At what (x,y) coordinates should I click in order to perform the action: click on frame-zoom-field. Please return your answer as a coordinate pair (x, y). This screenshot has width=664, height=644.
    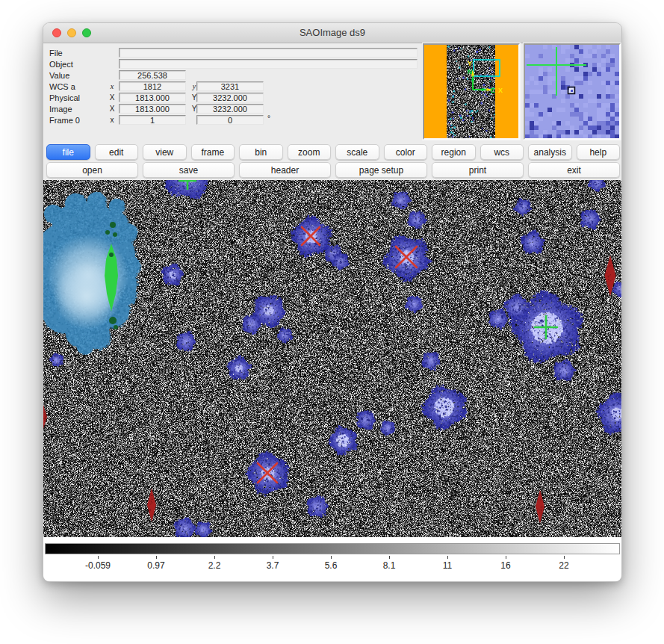
    Looking at the image, I should click on (152, 120).